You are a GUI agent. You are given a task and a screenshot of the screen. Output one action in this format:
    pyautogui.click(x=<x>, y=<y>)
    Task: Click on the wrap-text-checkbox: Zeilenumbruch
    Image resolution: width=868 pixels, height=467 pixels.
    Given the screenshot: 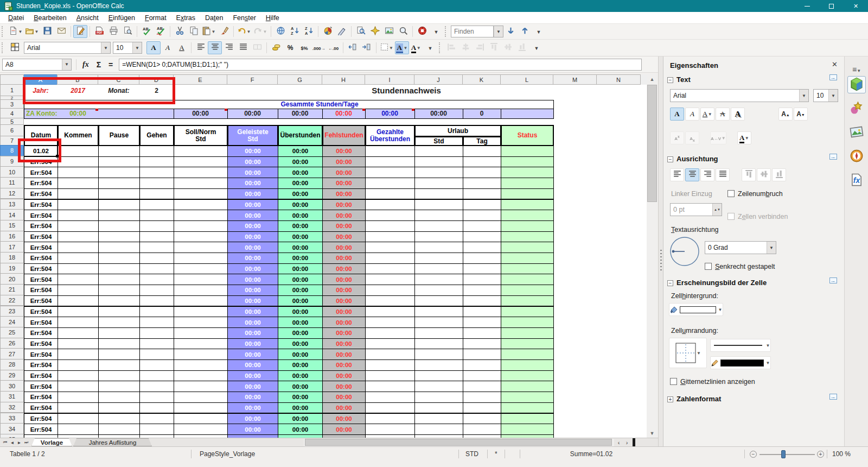 What is the action you would take?
    pyautogui.click(x=755, y=194)
    